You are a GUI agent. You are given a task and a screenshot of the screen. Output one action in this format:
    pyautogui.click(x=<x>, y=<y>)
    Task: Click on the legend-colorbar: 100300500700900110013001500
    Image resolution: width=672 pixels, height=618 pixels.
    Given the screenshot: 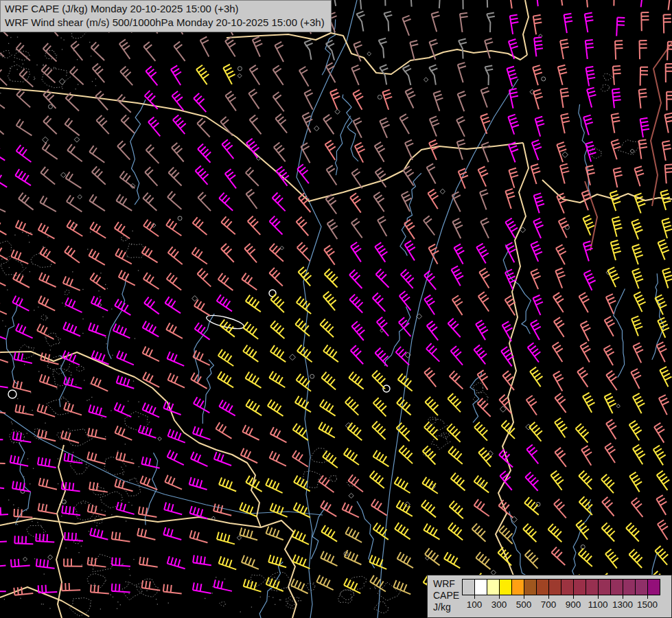 What is the action you would take?
    pyautogui.click(x=561, y=587)
    